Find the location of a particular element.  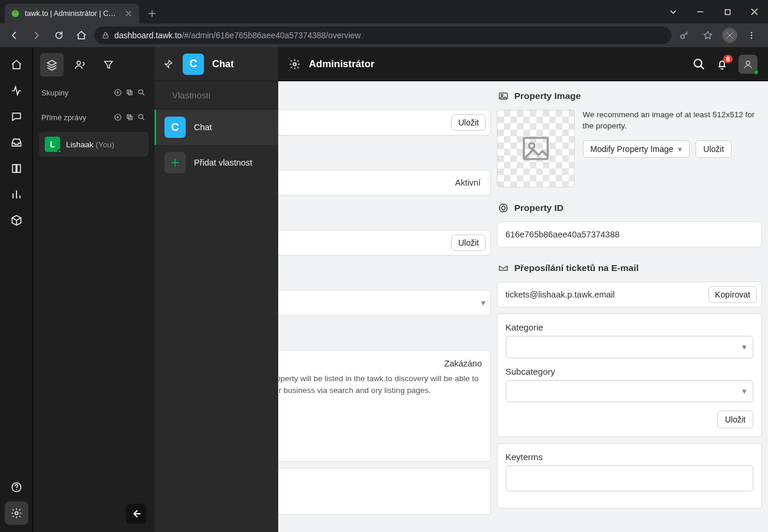

rail-reports is located at coordinates (17, 194).